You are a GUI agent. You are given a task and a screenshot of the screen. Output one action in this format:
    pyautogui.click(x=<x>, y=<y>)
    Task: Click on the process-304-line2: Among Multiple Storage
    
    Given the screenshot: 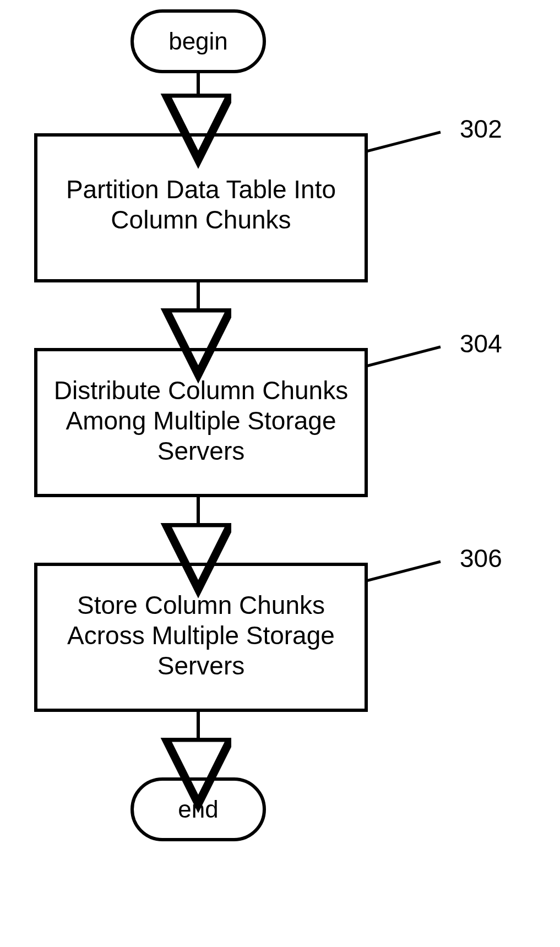 What is the action you would take?
    pyautogui.click(x=202, y=421)
    